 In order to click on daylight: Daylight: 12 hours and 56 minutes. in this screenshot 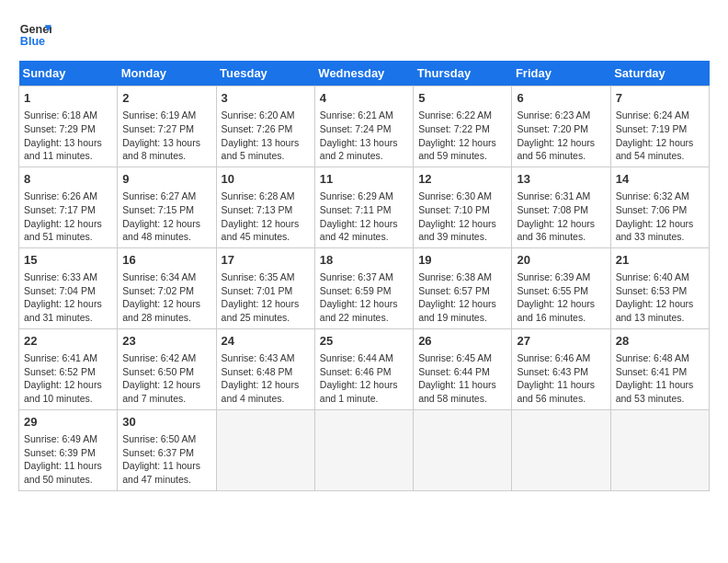, I will do `click(555, 149)`.